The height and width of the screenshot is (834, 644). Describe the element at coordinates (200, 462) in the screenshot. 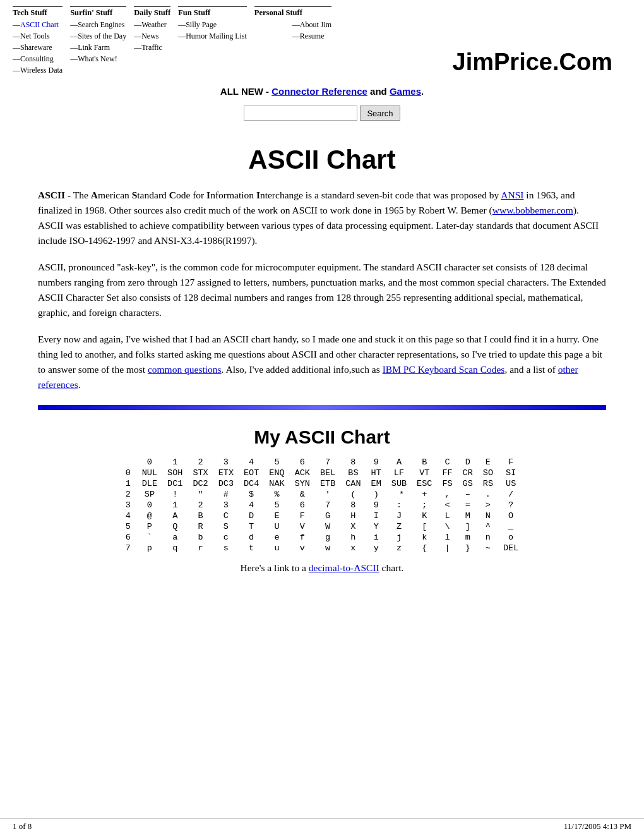

I see `col-header: 2` at that location.